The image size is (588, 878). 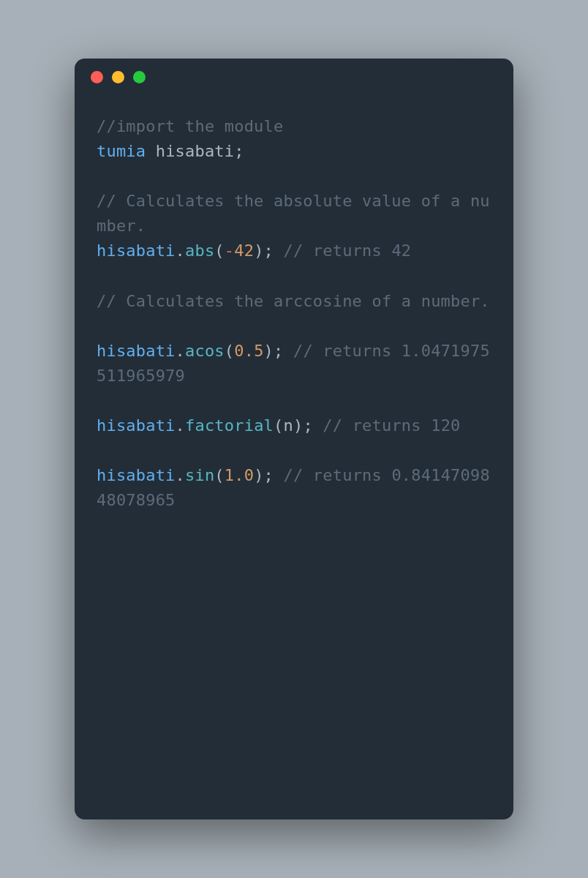 I want to click on fn-acos: acos, so click(x=205, y=351).